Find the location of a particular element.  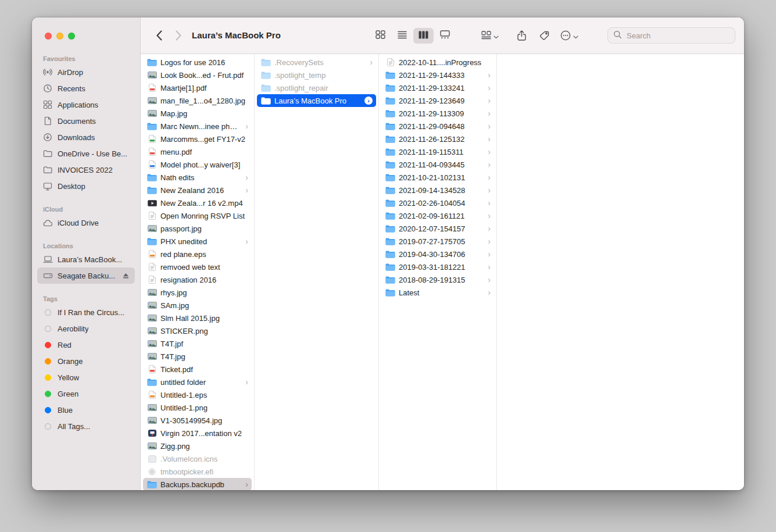

file-item-look-book-ed-frut-pdf: Look Book...ed - Frut.pdf is located at coordinates (198, 75).